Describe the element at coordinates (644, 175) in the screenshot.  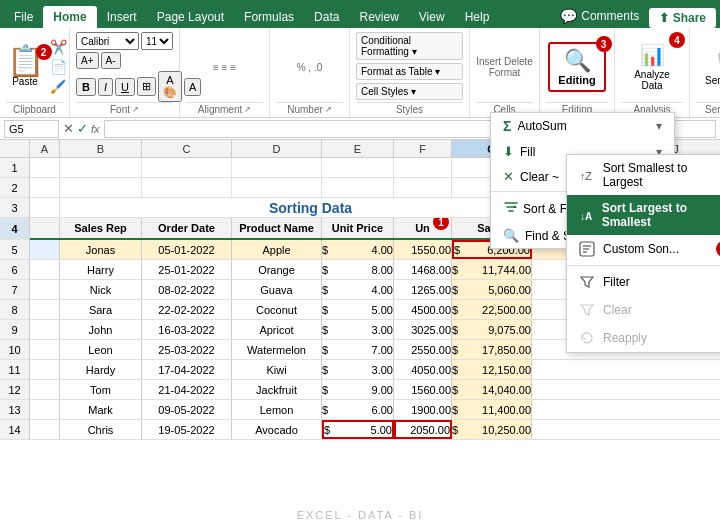
I see `sort-smallest-item: ↑Z Sort Smallest to Largest` at that location.